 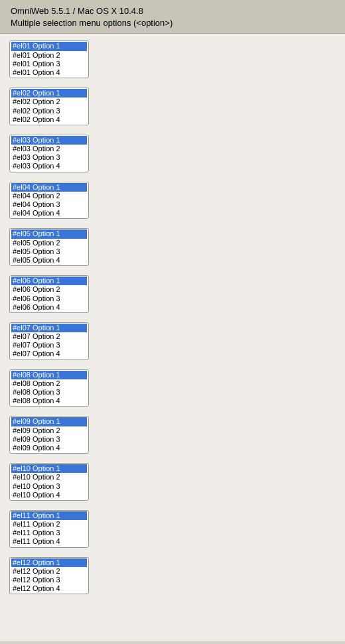 What do you see at coordinates (49, 345) in the screenshot?
I see `option-el07-3: #el07 Option 3` at bounding box center [49, 345].